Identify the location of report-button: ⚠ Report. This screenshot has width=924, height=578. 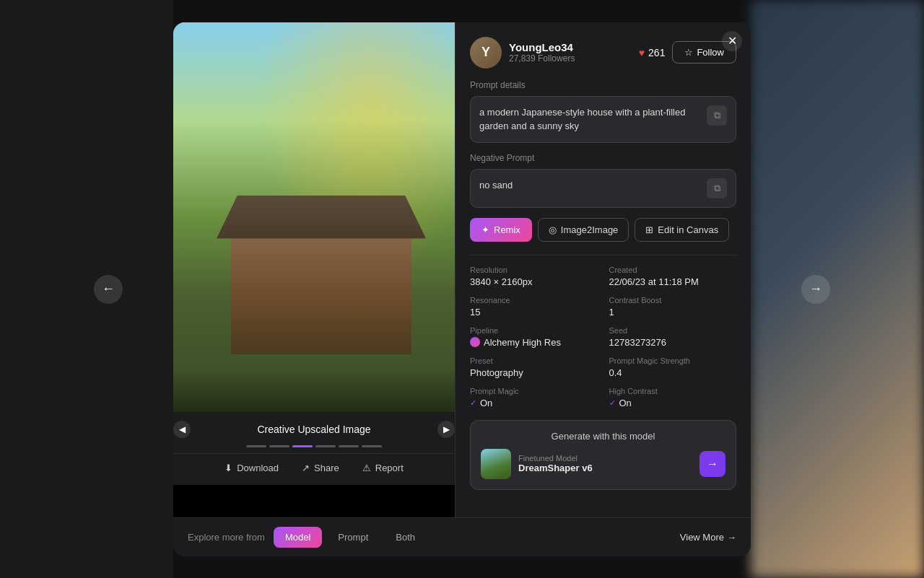
(383, 468).